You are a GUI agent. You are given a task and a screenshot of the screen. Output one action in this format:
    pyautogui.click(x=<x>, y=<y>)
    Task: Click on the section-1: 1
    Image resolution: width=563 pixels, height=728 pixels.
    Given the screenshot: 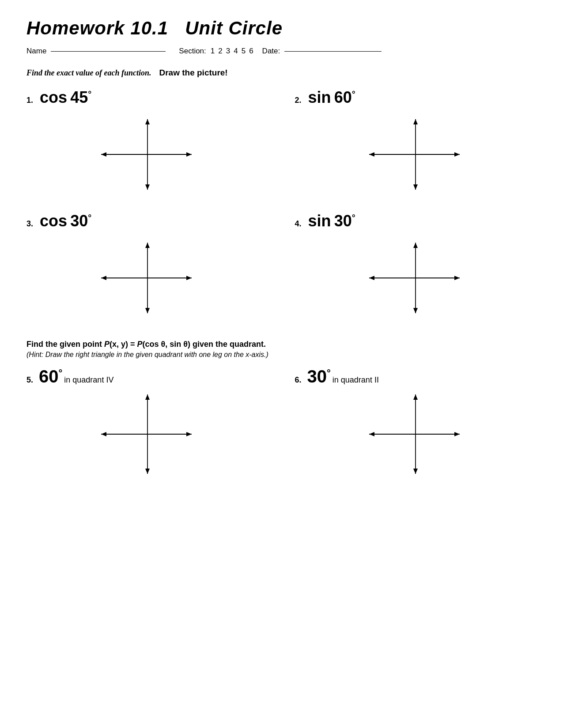 What is the action you would take?
    pyautogui.click(x=213, y=51)
    